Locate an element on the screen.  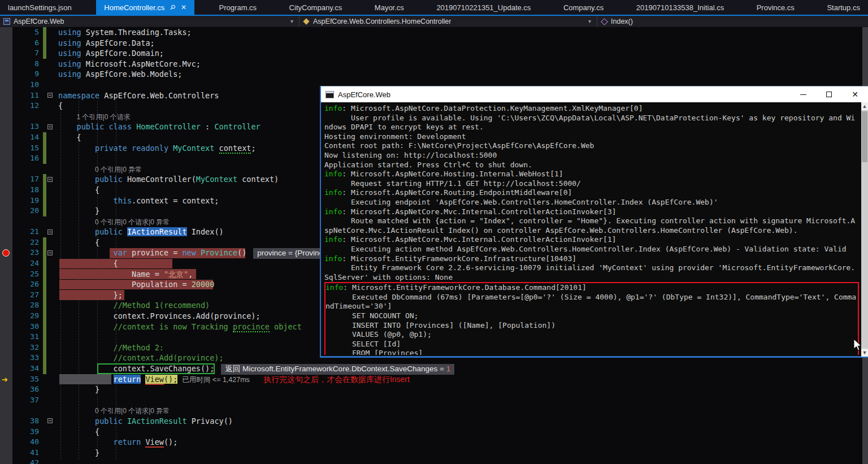
tab-startup-cs: Startup.cs is located at coordinates (843, 7).